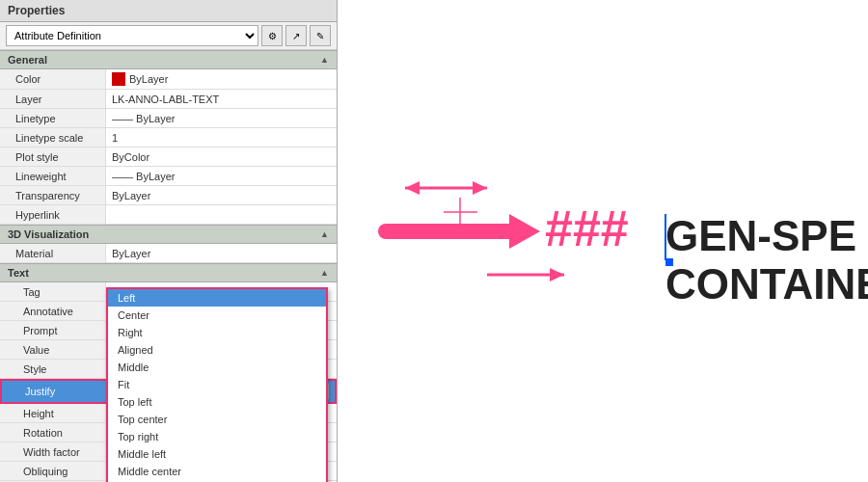  I want to click on hyperlink-row: Hyperlink, so click(168, 215).